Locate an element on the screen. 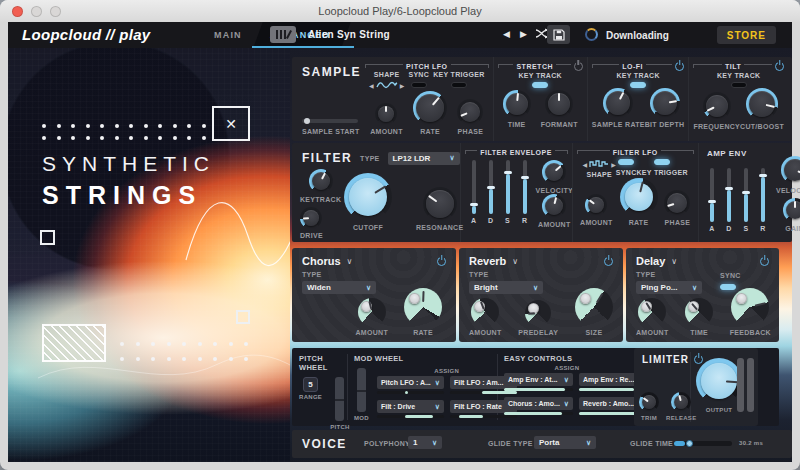 This screenshot has height=470, width=800. pitch-lfo-rate-knob is located at coordinates (430, 108).